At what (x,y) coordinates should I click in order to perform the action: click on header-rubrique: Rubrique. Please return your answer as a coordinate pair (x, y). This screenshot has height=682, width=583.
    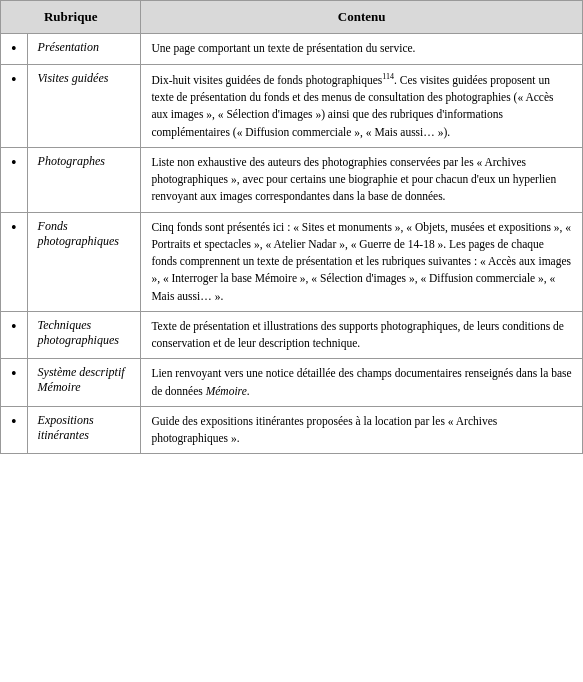
    Looking at the image, I should click on (71, 18).